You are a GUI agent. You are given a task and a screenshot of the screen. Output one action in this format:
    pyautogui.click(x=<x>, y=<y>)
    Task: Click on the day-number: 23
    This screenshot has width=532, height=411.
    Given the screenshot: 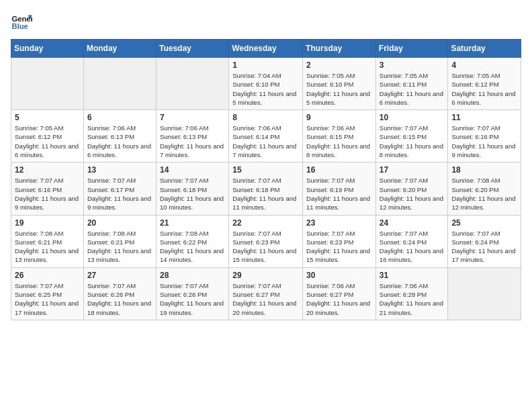 What is the action you would take?
    pyautogui.click(x=339, y=223)
    